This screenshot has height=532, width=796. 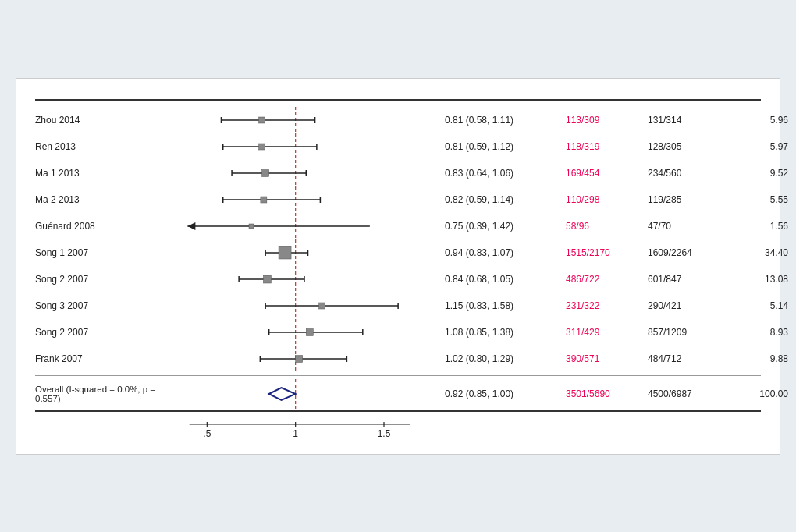 What do you see at coordinates (607, 200) in the screenshot?
I see `events-treatment: 110/298` at bounding box center [607, 200].